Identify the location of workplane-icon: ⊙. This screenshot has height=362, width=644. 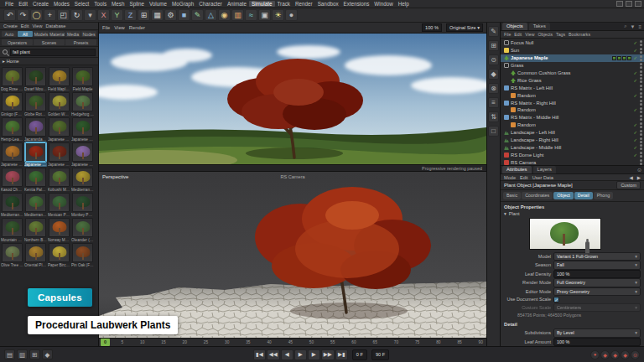
(493, 60).